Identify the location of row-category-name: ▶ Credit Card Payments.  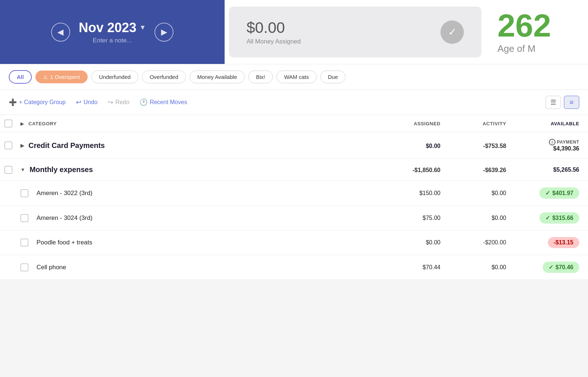
(198, 145).